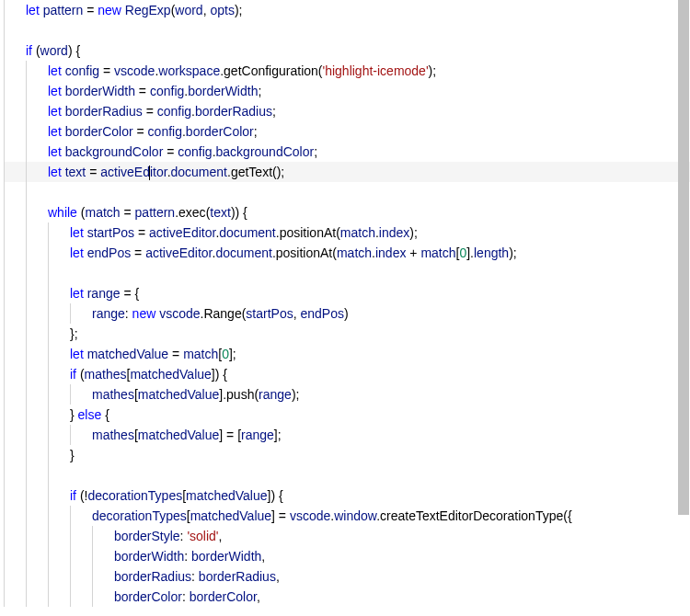 The width and height of the screenshot is (690, 616). What do you see at coordinates (347, 172) in the screenshot?
I see `code-line: let text = activeEditor.document.getText…` at bounding box center [347, 172].